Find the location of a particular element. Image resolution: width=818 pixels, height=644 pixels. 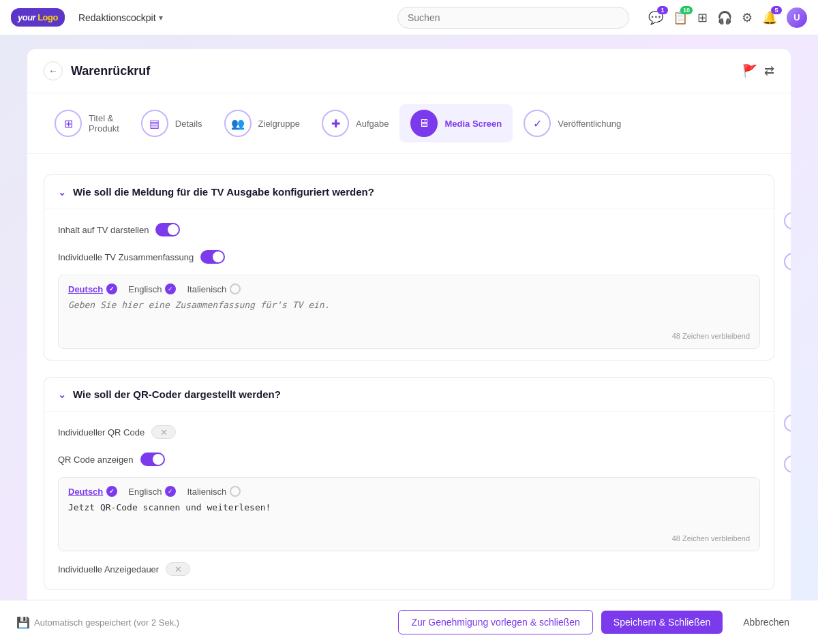

nav-chevron-icon: ▾ is located at coordinates (161, 18).